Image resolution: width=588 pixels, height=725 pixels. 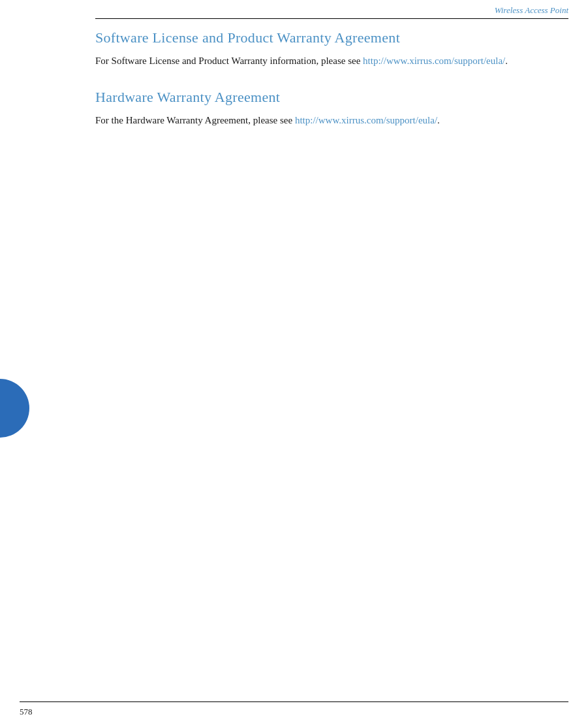 I want to click on bottom-border, so click(x=294, y=701).